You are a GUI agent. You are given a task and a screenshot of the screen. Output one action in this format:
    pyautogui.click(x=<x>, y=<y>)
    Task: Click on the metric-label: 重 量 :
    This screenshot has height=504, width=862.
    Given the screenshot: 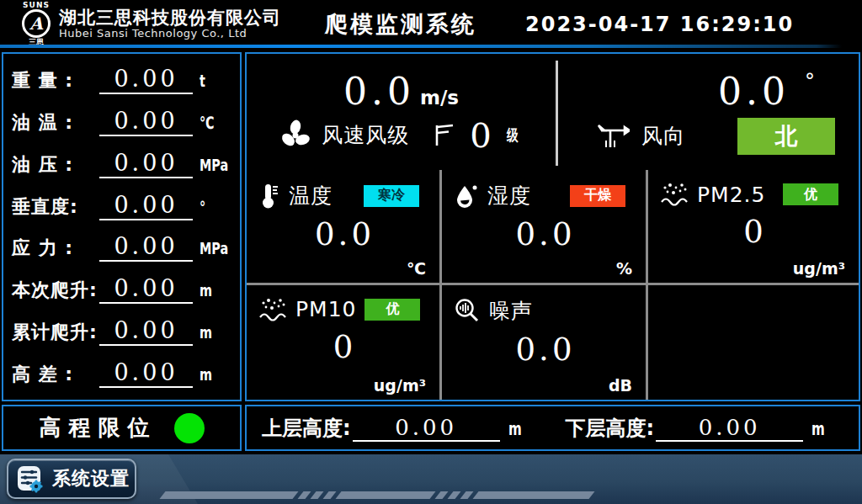 What is the action you would take?
    pyautogui.click(x=55, y=81)
    